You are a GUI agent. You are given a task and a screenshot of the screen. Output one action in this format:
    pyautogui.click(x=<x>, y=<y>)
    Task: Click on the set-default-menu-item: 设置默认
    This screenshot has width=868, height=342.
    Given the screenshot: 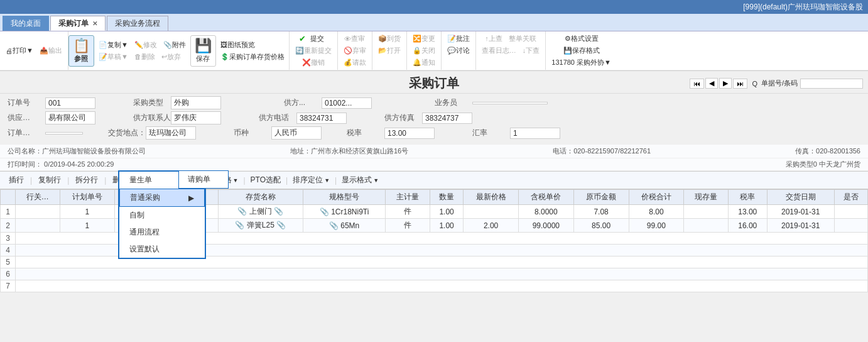 What is the action you would take?
    pyautogui.click(x=162, y=249)
    